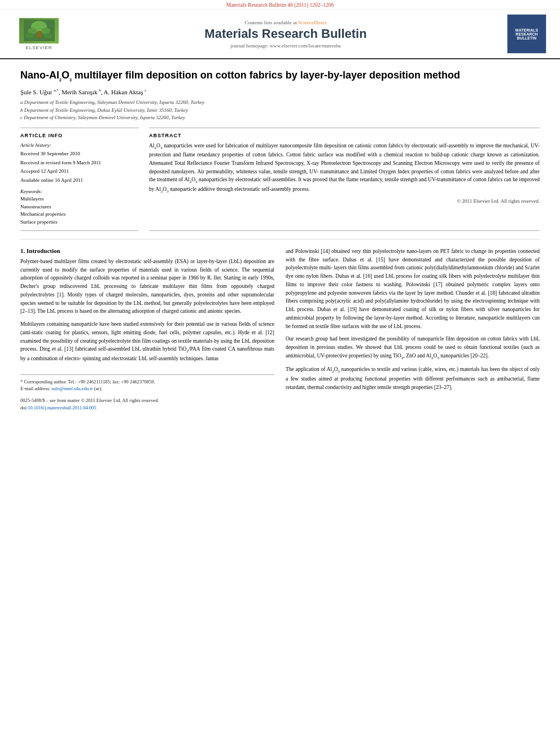 The width and height of the screenshot is (560, 747). Describe the element at coordinates (147, 287) in the screenshot. I see `intro-para1: Polymer-based multilayer films created b…` at that location.